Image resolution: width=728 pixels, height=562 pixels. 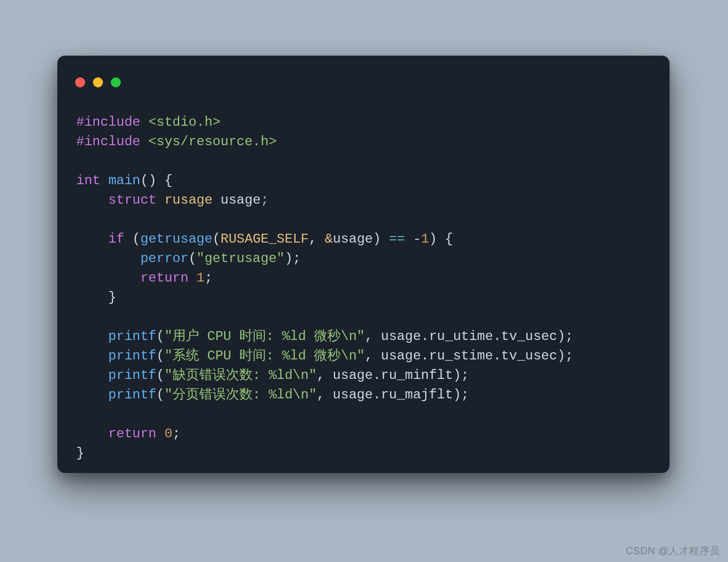 I want to click on const-rusage-self: RUSAGE_SELF, so click(x=264, y=239).